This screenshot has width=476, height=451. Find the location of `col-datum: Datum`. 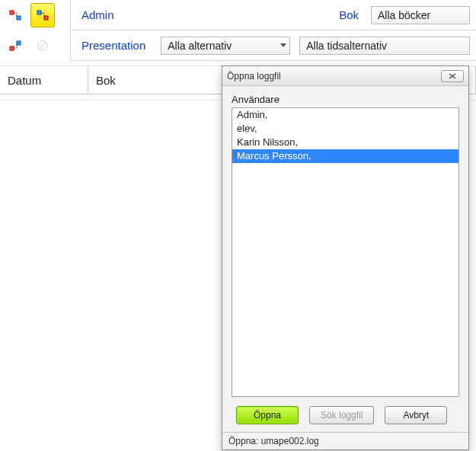

col-datum: Datum is located at coordinates (44, 80).